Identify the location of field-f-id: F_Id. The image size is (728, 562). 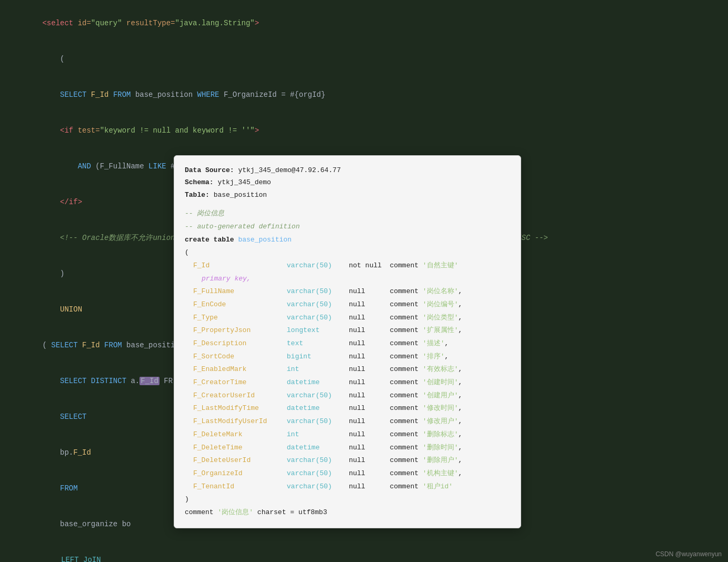
(100, 95).